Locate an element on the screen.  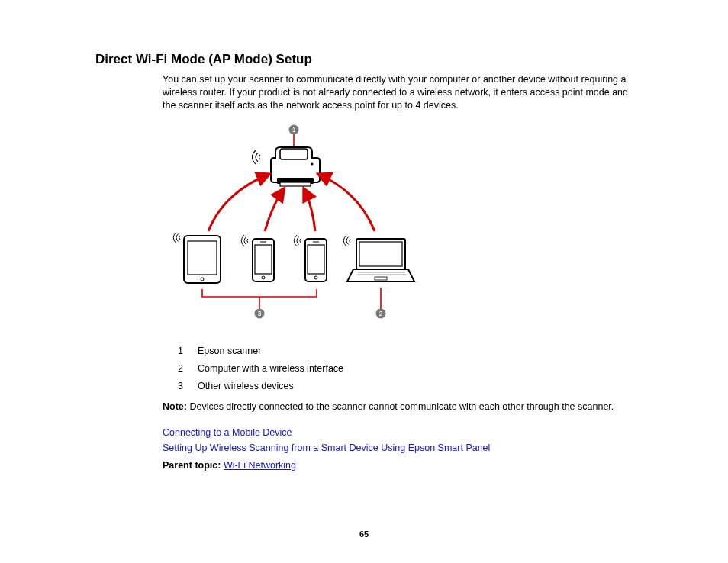
svg-text: 2 is located at coordinates (382, 314).